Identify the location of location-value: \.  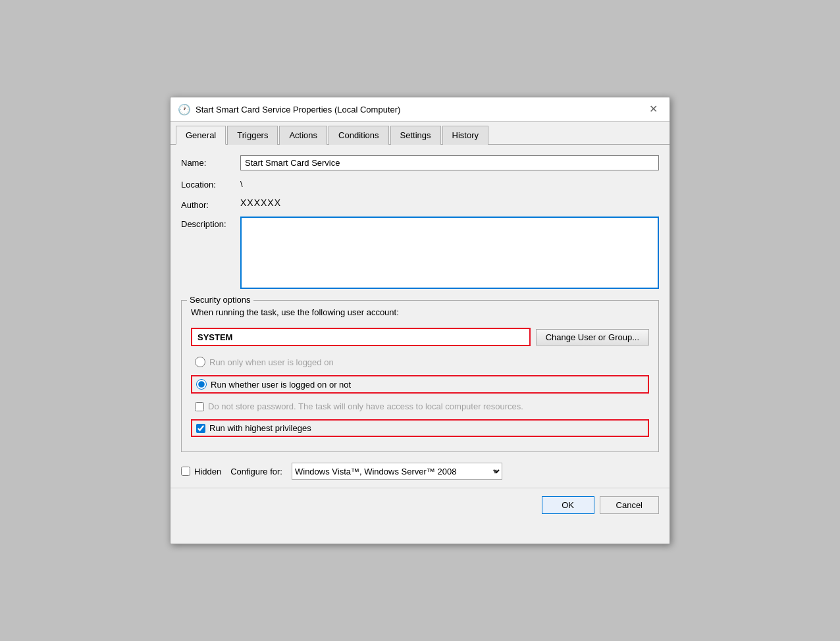
(450, 184).